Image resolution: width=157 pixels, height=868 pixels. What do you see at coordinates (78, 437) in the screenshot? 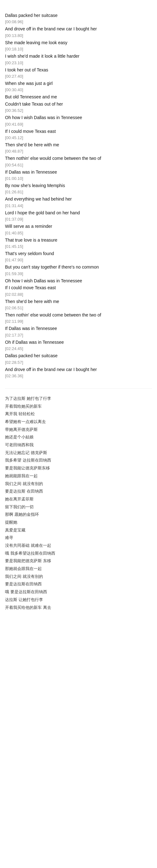
I see `translation-line: 她还是个小姑娘` at bounding box center [78, 437].